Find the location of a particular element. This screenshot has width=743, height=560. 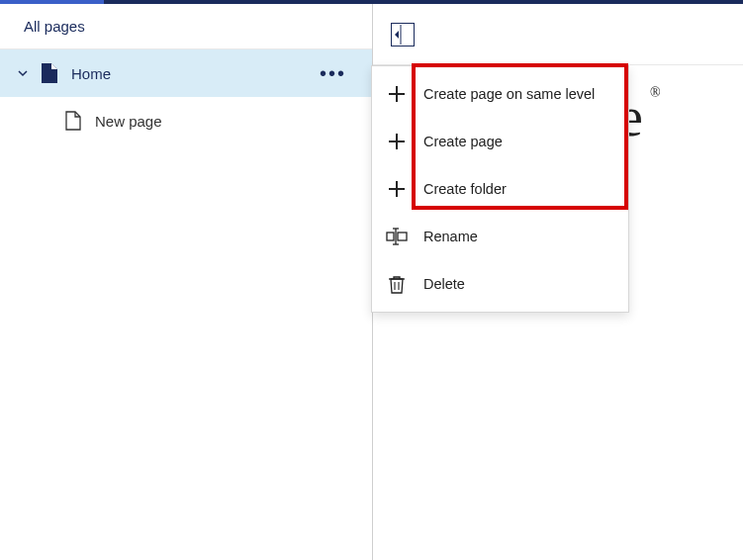

menu-create-page: Create page is located at coordinates (501, 141).